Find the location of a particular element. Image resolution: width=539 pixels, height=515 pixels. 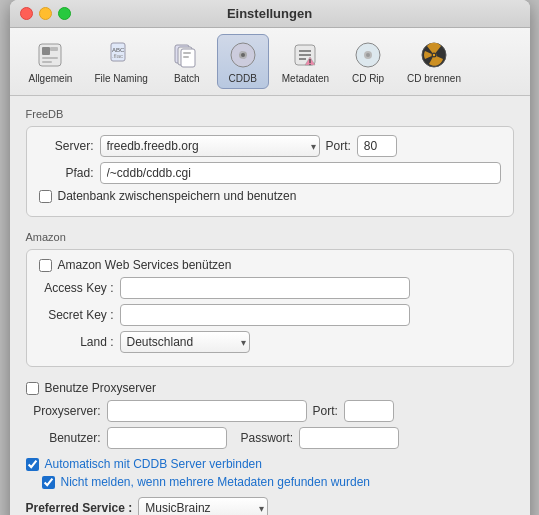

window-controls is located at coordinates (46, 14).